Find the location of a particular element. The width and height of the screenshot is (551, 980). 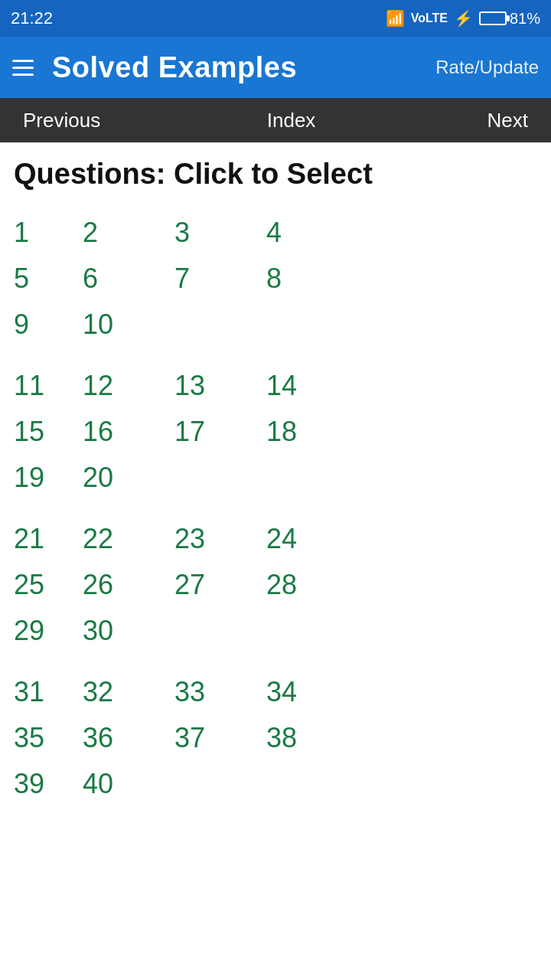

question-group-4: 31323334353637383940 is located at coordinates (276, 738).